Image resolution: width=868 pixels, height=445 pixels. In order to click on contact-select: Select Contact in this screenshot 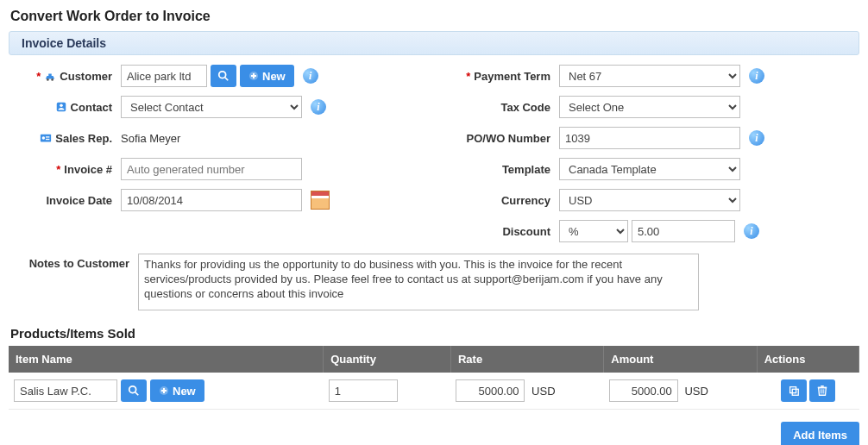, I will do `click(211, 107)`.